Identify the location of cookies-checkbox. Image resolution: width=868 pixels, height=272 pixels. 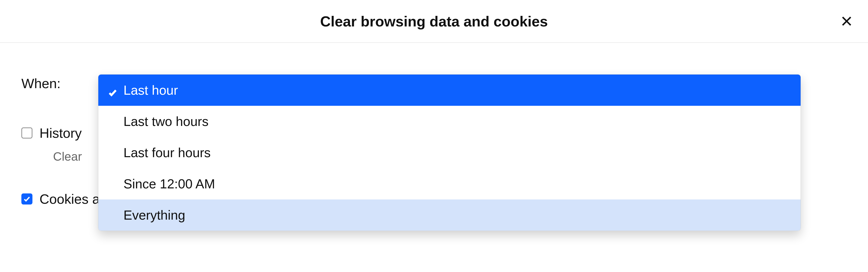
(27, 199).